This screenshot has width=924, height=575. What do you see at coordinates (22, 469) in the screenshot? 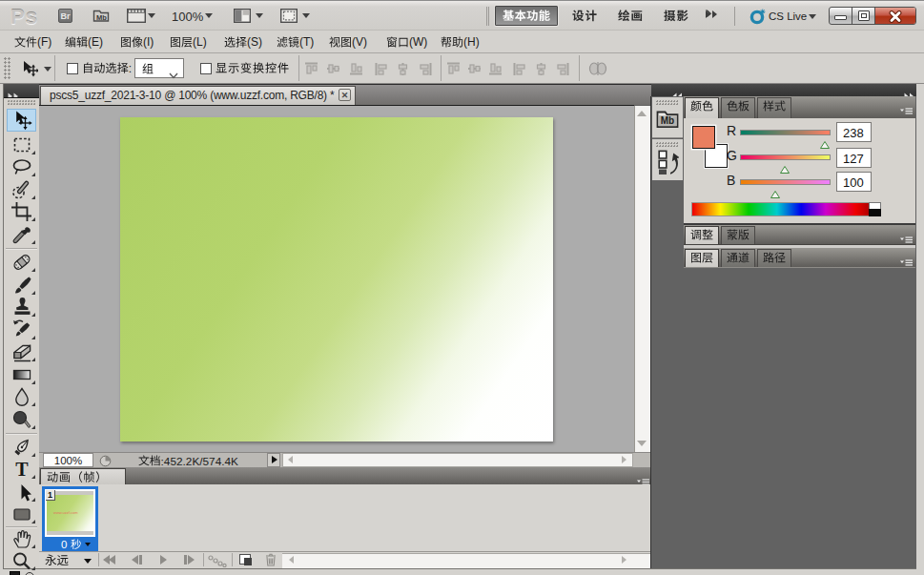
I see `svg-text: T` at bounding box center [22, 469].